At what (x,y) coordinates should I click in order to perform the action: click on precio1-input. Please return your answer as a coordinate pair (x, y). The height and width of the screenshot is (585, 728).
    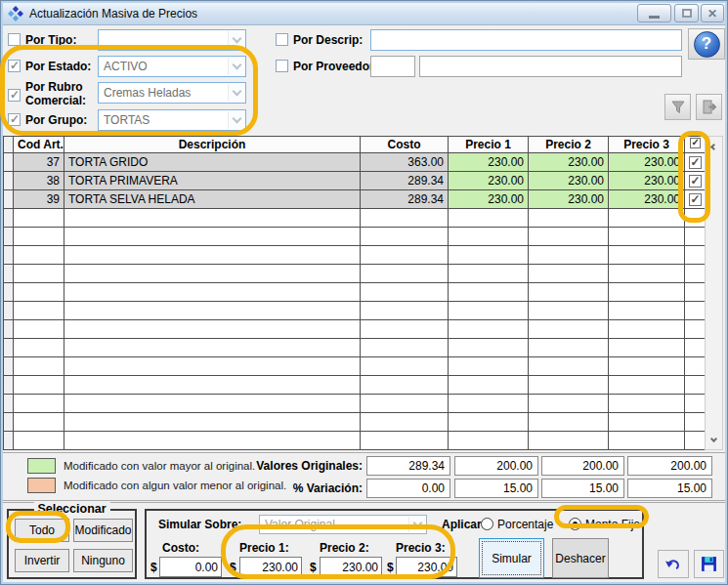
    Looking at the image, I should click on (271, 566).